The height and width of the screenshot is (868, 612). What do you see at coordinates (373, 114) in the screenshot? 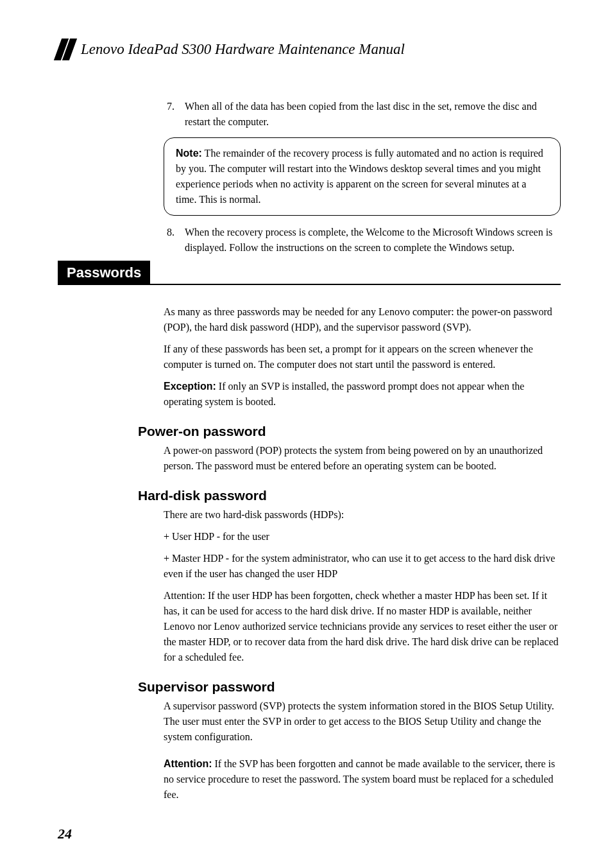
I see `list-text: When all of the data has been copied fro…` at bounding box center [373, 114].